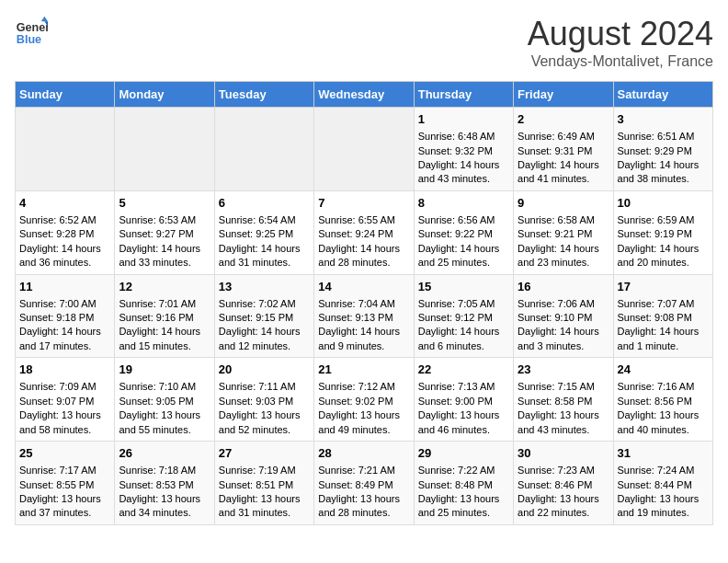  Describe the element at coordinates (65, 399) in the screenshot. I see `calendar-cell: 18Sunrise: 7:09 AMSunset: 9:07 PMDayligh…` at that location.